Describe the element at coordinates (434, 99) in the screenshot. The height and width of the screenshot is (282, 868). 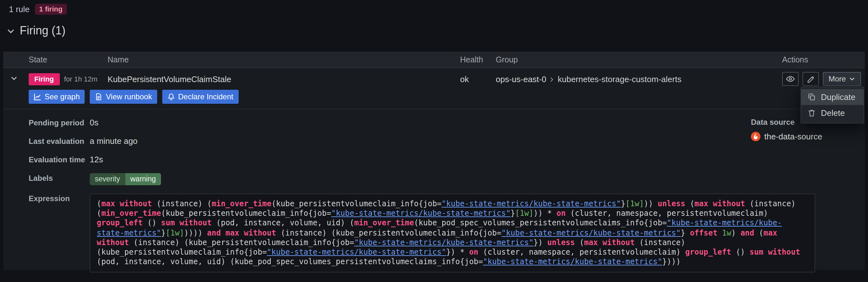
I see `rule-quick-actions: See graph View runbook Declare Incident` at that location.